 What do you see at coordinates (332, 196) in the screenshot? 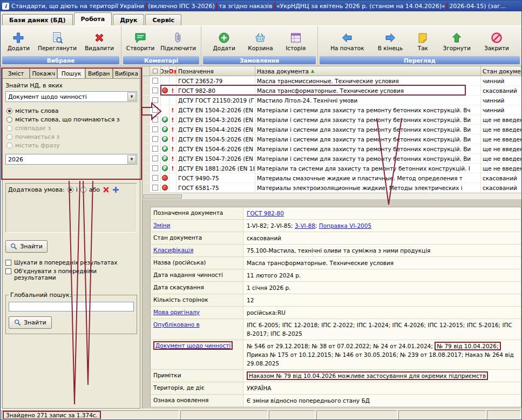
I see `horizontal-scrollbar` at bounding box center [332, 196].